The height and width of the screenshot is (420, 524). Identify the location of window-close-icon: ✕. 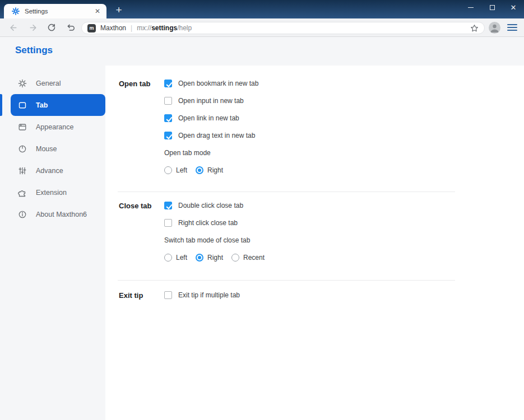
(513, 7).